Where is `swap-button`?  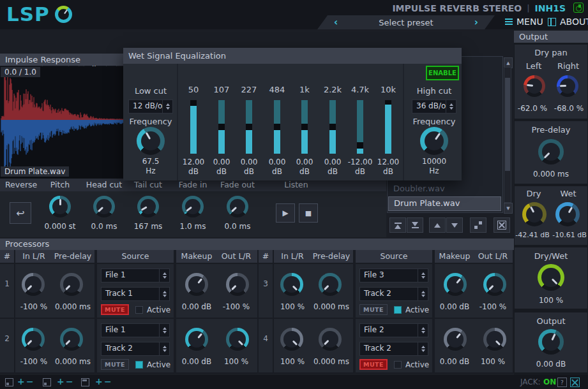 swap-button is located at coordinates (478, 225).